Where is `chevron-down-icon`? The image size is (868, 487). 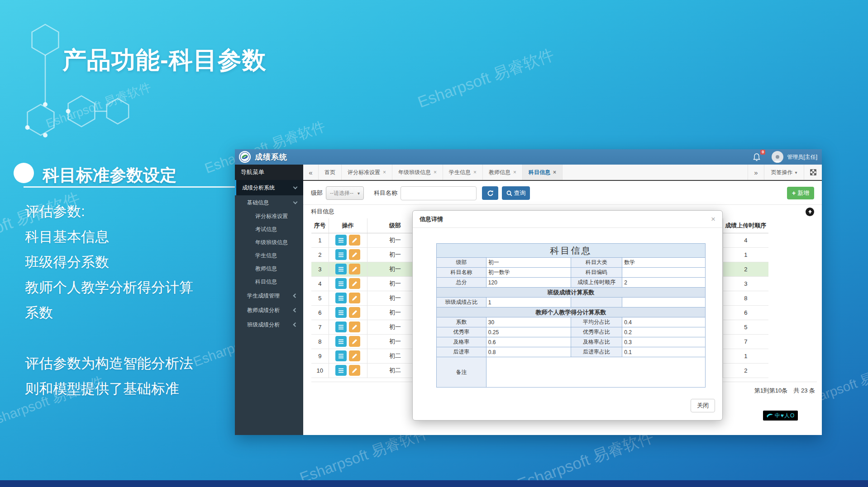
chevron-down-icon is located at coordinates (296, 187).